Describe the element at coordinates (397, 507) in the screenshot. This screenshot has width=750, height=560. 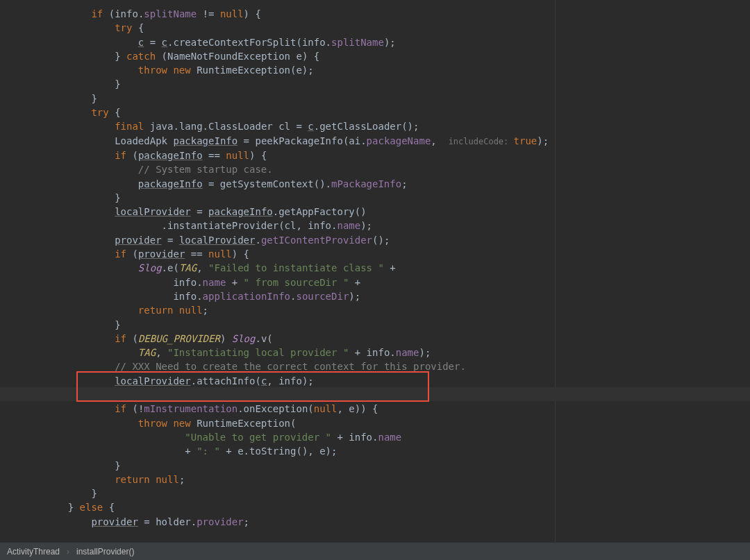
I see `code-line: } else {` at that location.